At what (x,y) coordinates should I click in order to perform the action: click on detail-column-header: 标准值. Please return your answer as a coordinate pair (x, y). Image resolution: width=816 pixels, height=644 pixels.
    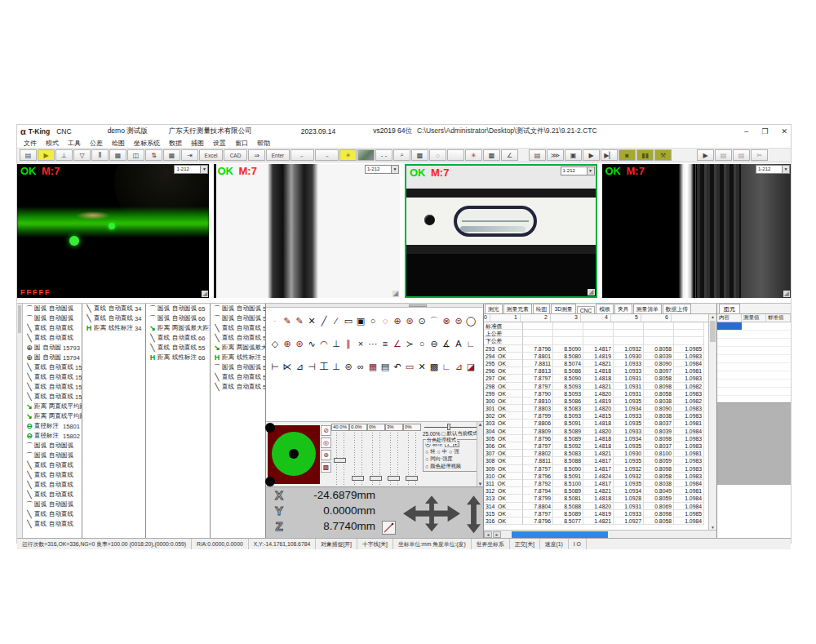
    Looking at the image, I should click on (778, 318).